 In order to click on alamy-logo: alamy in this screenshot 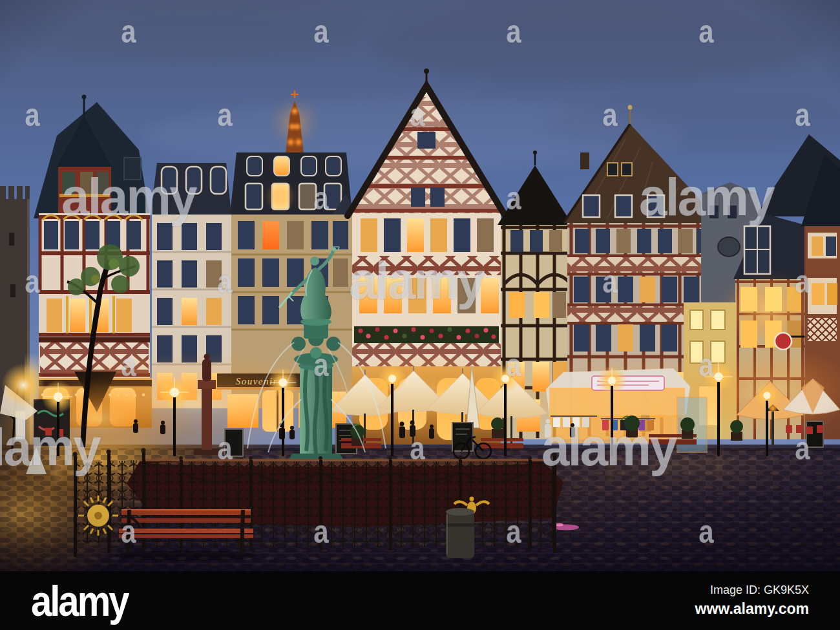, I will do `click(79, 601)`.